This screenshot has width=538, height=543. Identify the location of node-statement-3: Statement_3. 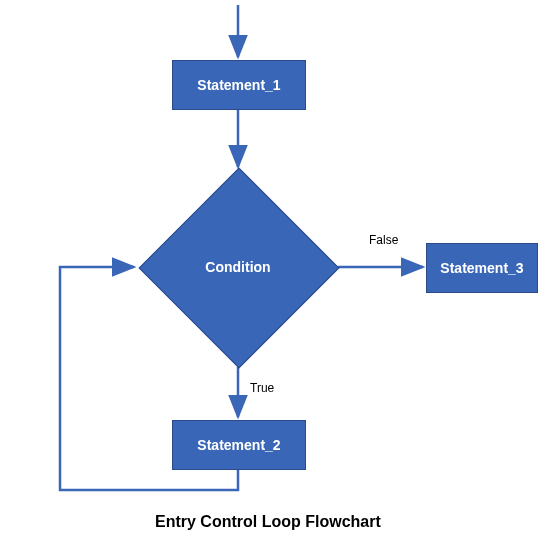
(482, 268).